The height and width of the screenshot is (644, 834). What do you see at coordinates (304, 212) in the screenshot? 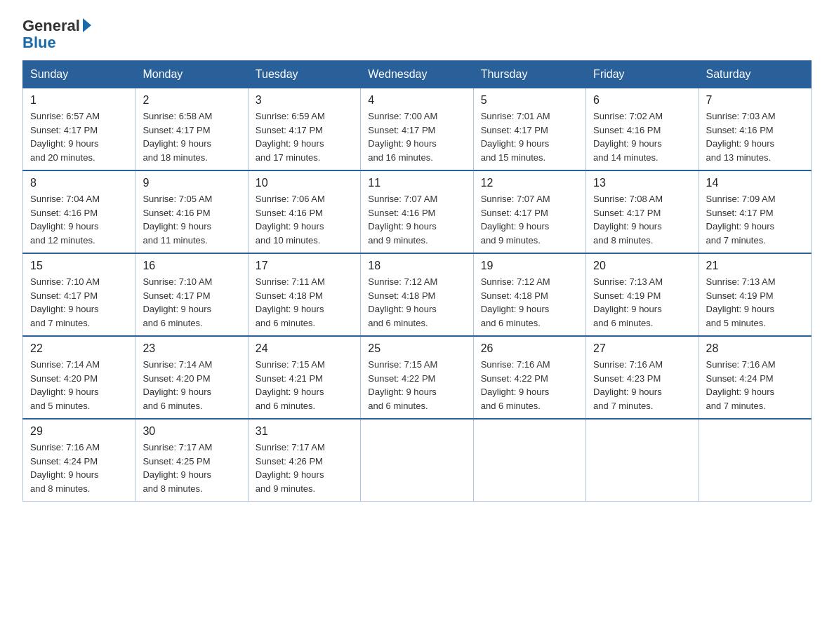
I see `calendar-cell: 10 Sunrise: 7:06 AMSunset: 4:16 PMDaylig…` at bounding box center [304, 212].